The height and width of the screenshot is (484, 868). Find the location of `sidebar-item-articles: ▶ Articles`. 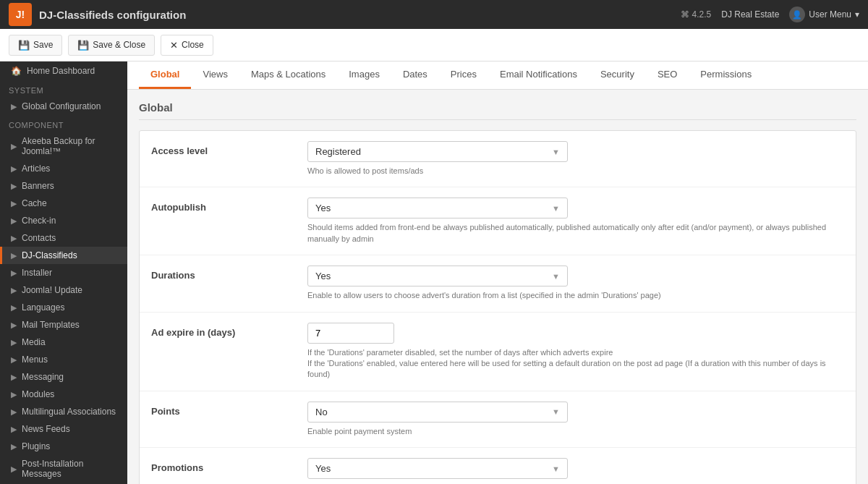

sidebar-item-articles: ▶ Articles is located at coordinates (64, 169).